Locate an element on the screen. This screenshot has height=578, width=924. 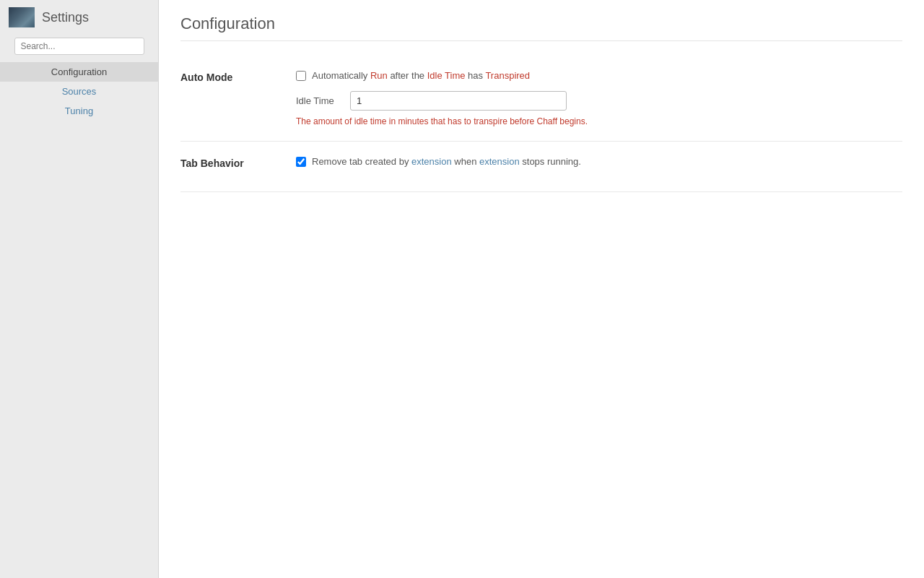
idle-time-label: Idle Time is located at coordinates (319, 101).